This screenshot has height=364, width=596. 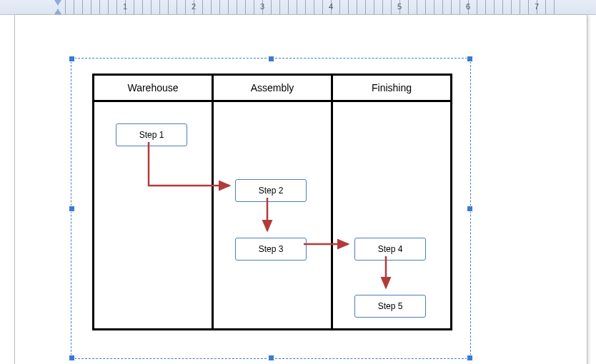 What do you see at coordinates (271, 191) in the screenshot?
I see `process-step-2: Step 2` at bounding box center [271, 191].